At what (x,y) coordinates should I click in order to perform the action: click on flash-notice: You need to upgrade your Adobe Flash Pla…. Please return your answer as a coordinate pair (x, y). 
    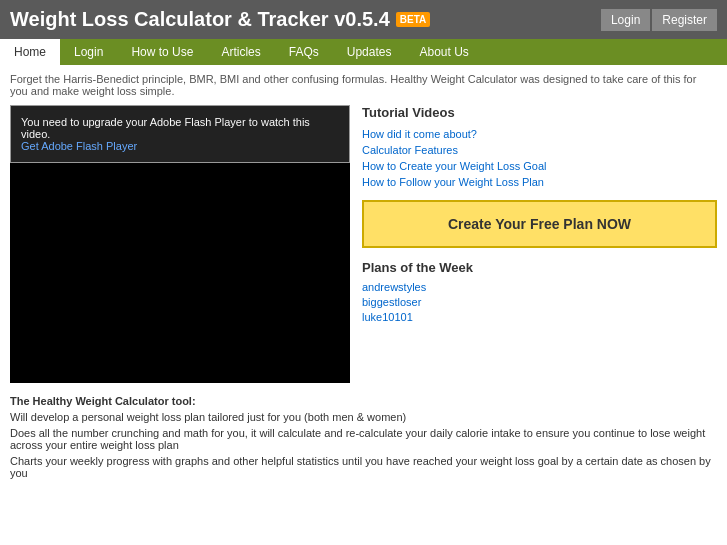
    Looking at the image, I should click on (180, 134).